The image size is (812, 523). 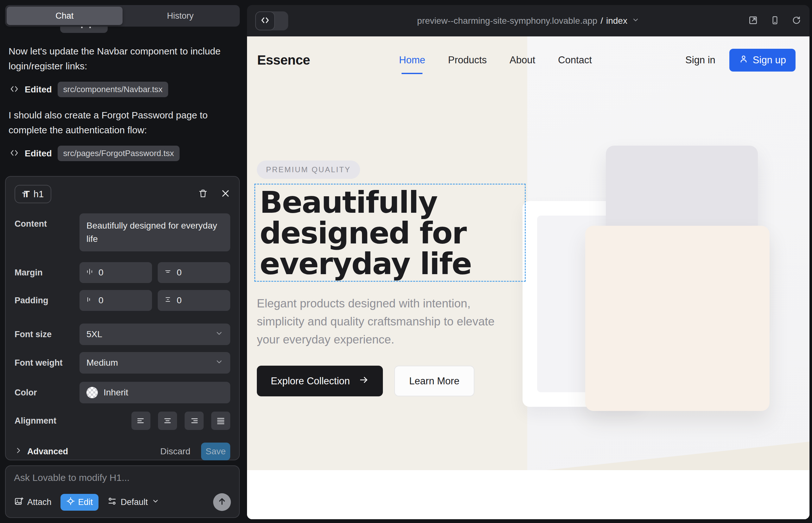 I want to click on hero-paragraph: Elegant products designed with intention…, so click(x=384, y=321).